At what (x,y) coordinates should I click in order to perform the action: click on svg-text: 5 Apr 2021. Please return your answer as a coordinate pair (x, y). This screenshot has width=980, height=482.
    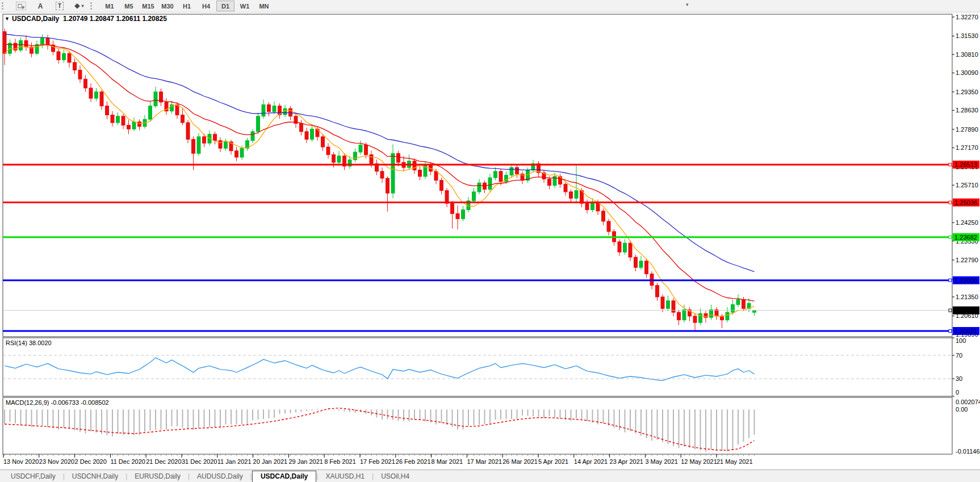
    Looking at the image, I should click on (553, 462).